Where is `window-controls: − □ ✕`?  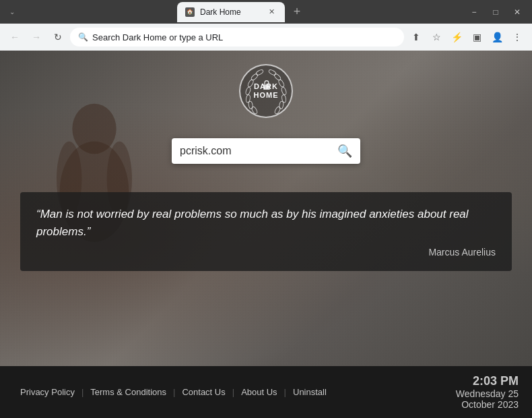 window-controls: − □ ✕ is located at coordinates (496, 12).